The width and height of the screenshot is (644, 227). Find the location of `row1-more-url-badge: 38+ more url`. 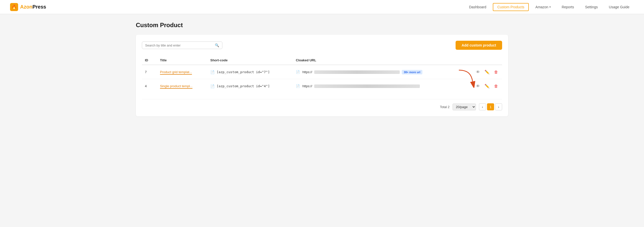

row1-more-url-badge: 38+ more url is located at coordinates (412, 72).